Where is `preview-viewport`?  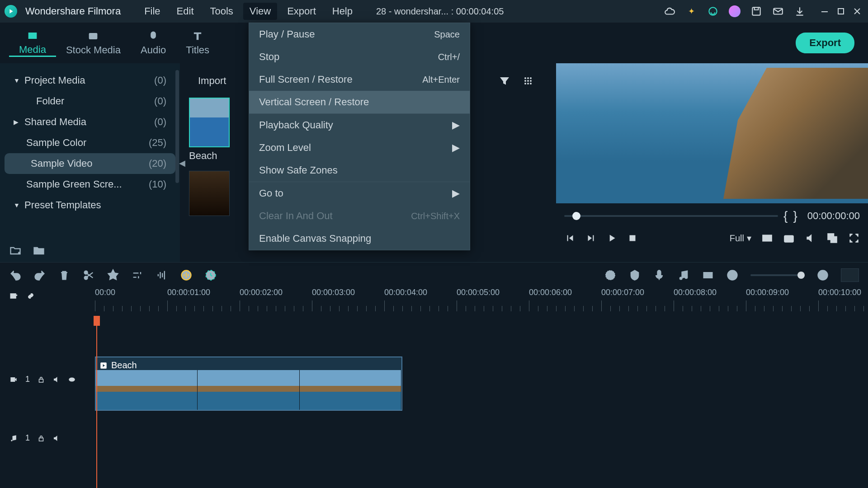 preview-viewport is located at coordinates (712, 133).